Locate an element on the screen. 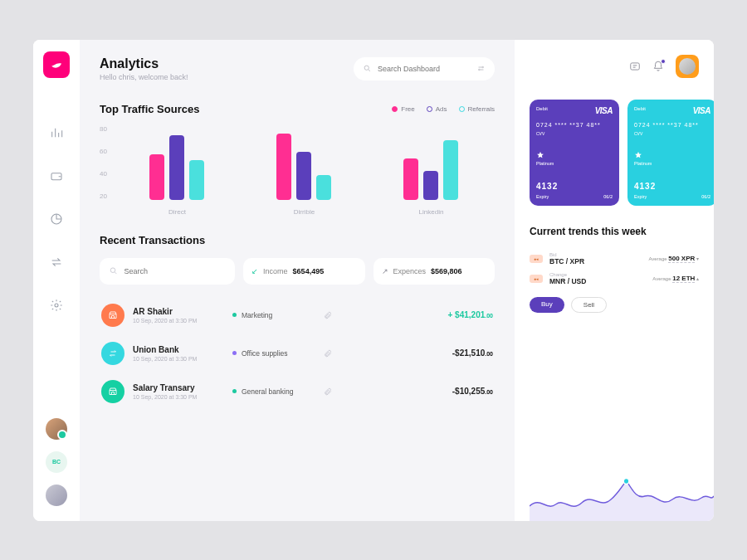 This screenshot has width=747, height=560. top-bar: Analytics Hello chris, welcome back! is located at coordinates (297, 69).